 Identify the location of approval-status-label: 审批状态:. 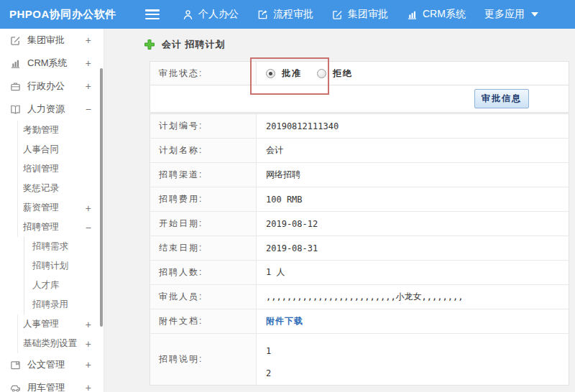
(203, 73).